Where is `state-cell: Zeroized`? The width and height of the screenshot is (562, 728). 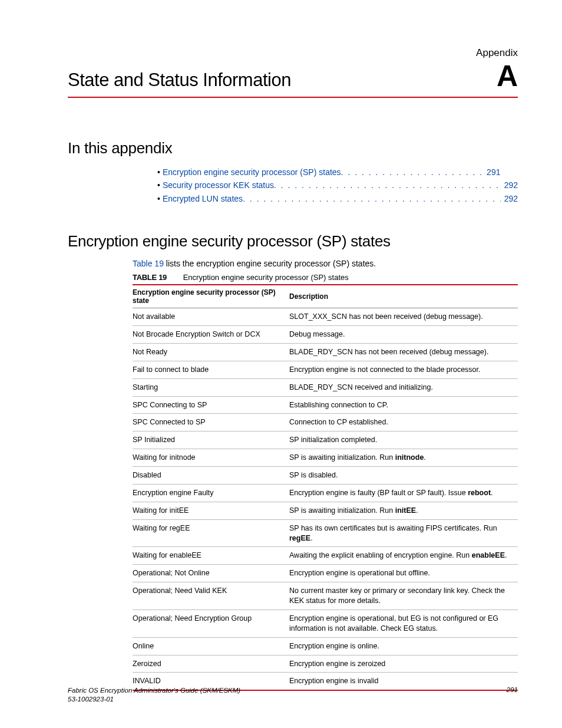
state-cell: Zeroized is located at coordinates (211, 664).